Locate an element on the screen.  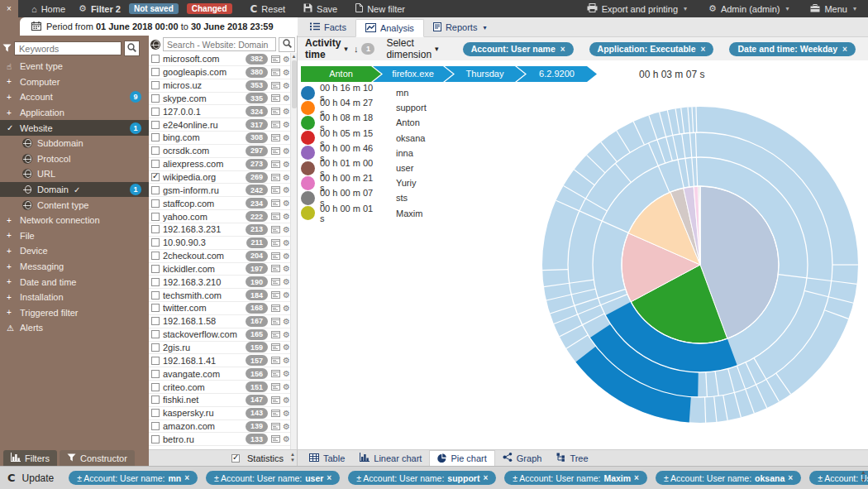
sidebar-item-computer: +Computer is located at coordinates (74, 83).